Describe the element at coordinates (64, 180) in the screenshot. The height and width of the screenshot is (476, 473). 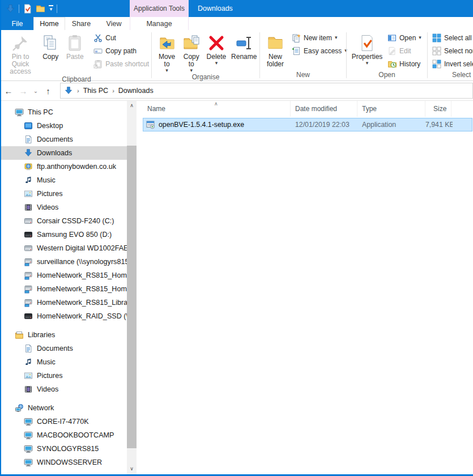
I see `sidebar-item-music: Music` at that location.